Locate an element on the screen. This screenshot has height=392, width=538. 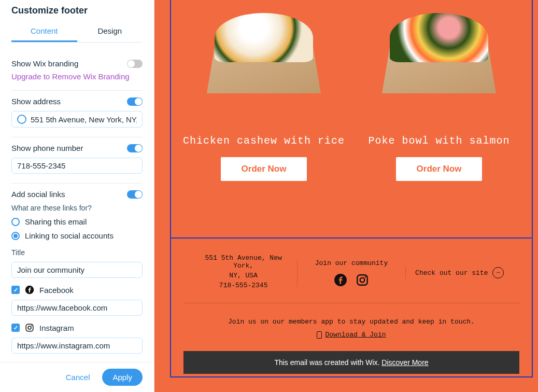
cancel-button: Cancel is located at coordinates (78, 377).